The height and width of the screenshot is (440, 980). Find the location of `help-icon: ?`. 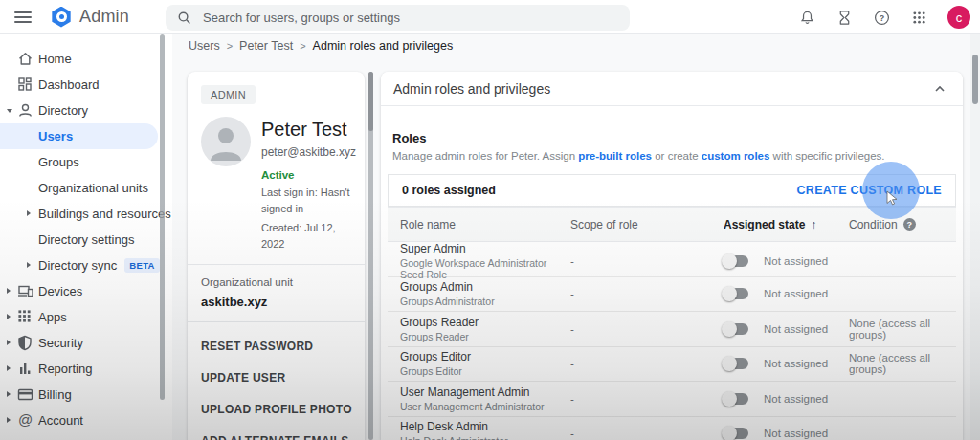

help-icon: ? is located at coordinates (881, 17).